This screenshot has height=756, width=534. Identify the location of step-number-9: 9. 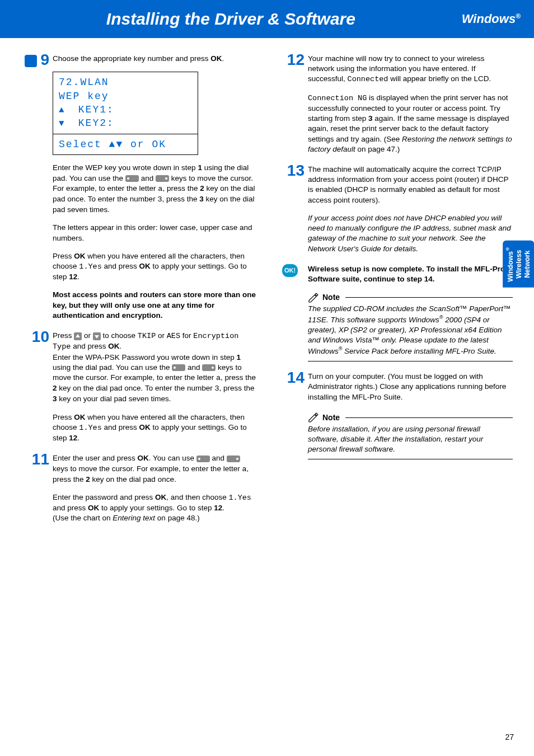
(35, 60).